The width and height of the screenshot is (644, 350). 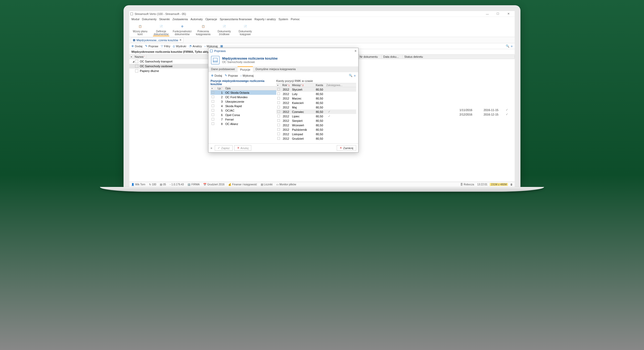 What do you see at coordinates (243, 119) in the screenshot?
I see `position-row: 7Ferrari` at bounding box center [243, 119].